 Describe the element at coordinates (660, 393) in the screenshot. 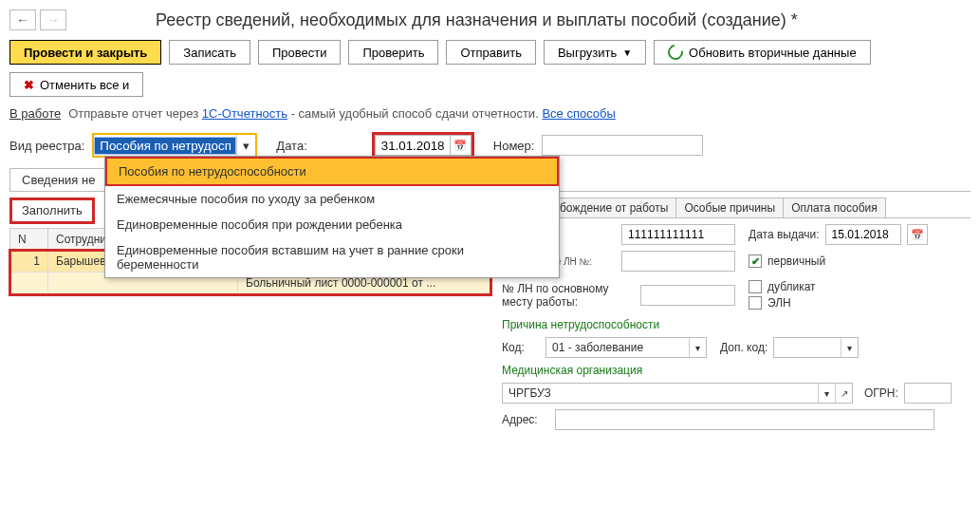

I see `medorg-value: ЧРГБУЗ` at that location.